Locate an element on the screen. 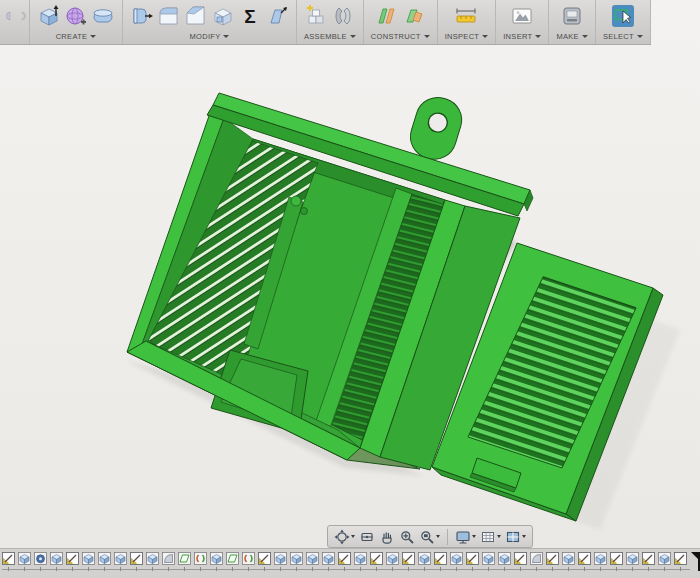 This screenshot has width=700, height=578. draft-icon is located at coordinates (277, 16).